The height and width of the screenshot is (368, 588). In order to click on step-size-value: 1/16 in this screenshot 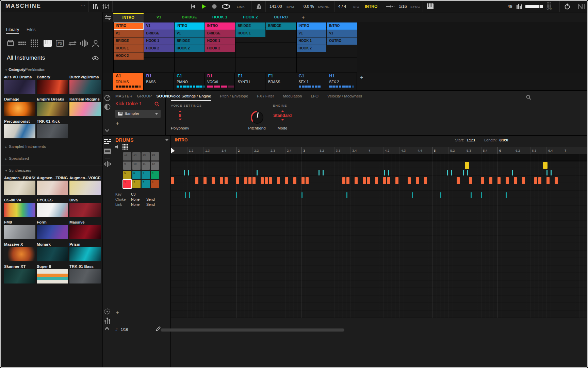, I will do `click(125, 329)`.